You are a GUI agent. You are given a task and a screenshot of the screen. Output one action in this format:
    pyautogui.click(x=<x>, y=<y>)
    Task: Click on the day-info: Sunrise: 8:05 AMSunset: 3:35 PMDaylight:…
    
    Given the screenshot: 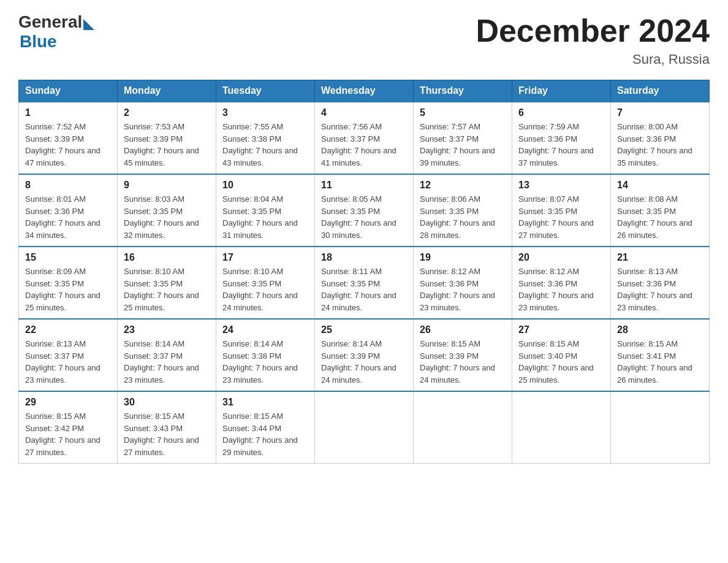 What is the action you would take?
    pyautogui.click(x=359, y=217)
    